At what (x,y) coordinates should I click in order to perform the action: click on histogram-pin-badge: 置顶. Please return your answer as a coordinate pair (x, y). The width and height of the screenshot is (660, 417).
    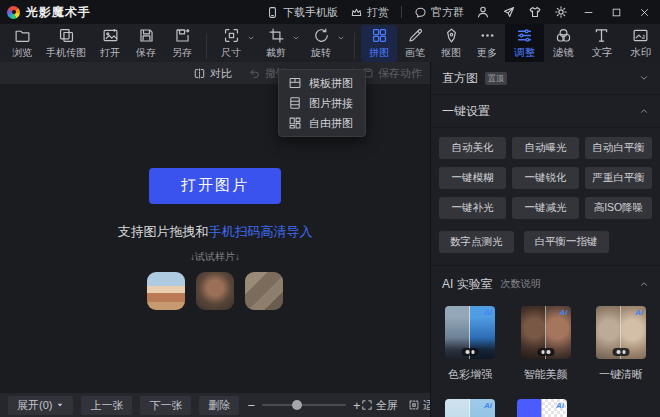
    Looking at the image, I should click on (496, 78).